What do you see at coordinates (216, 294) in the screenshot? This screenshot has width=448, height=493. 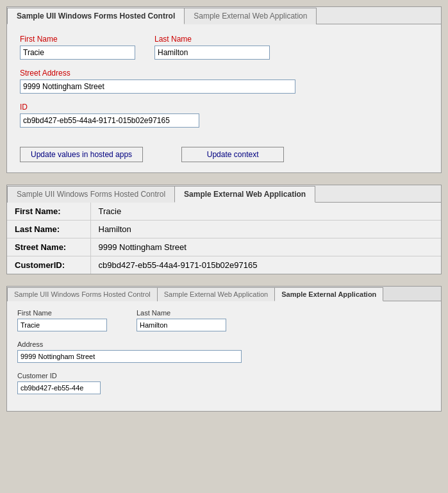 I see `panel3-tab-external-web: Sample External Web Application` at bounding box center [216, 294].